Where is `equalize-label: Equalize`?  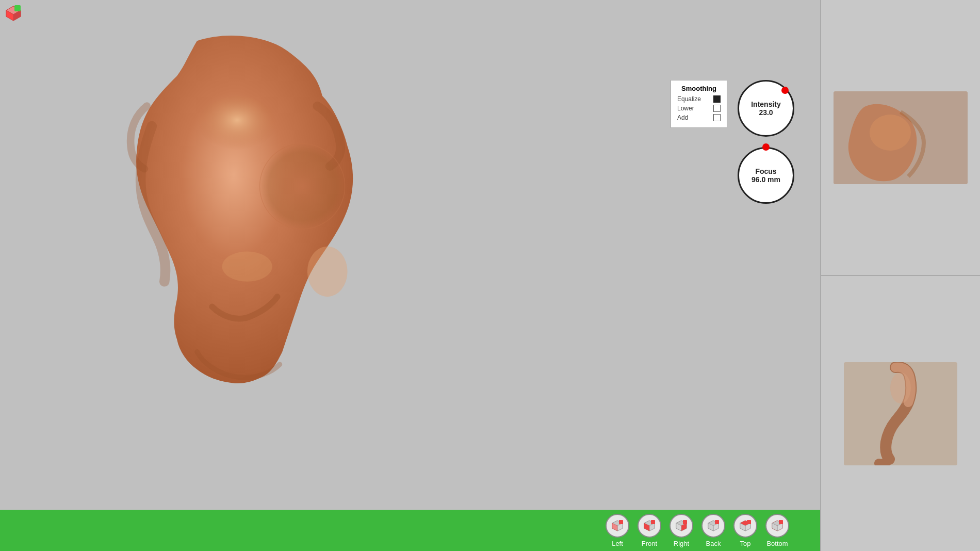
equalize-label: Equalize is located at coordinates (689, 99).